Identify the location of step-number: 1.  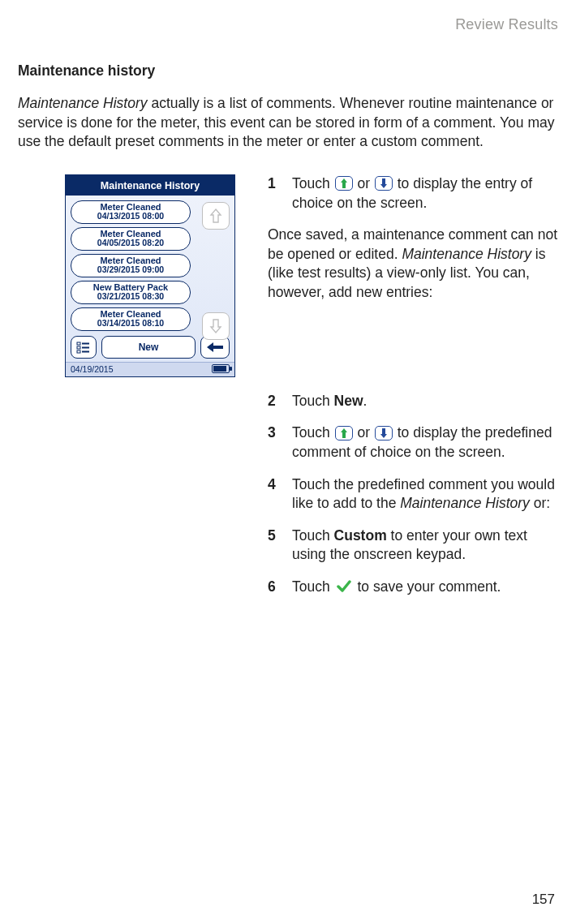
(273, 184).